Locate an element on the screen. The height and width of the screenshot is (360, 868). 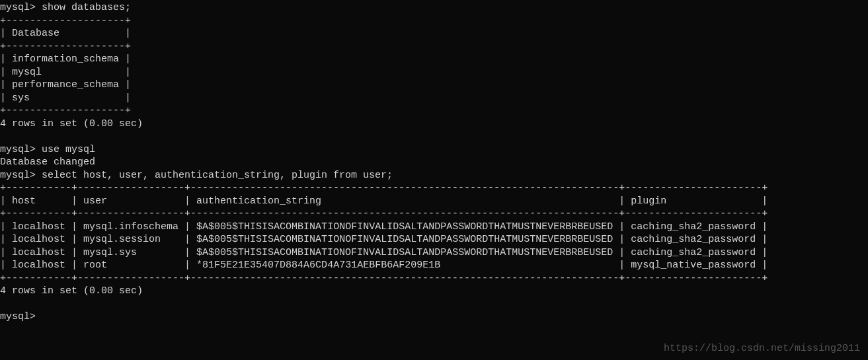
db-header: Database is located at coordinates (36, 33).